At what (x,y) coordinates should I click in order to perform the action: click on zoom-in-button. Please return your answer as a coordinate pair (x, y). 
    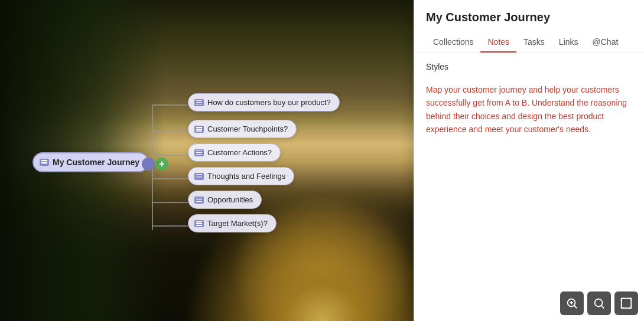
    Looking at the image, I should click on (572, 303).